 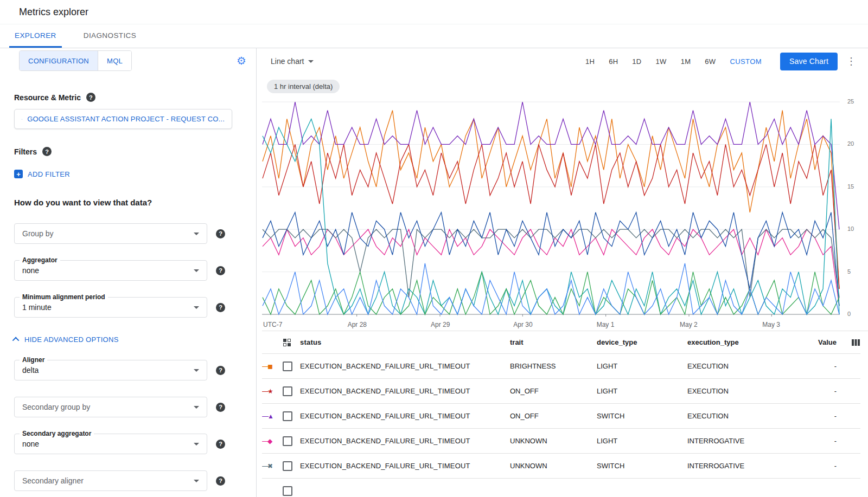 What do you see at coordinates (272, 391) in the screenshot?
I see `series-marker-icon: —★` at bounding box center [272, 391].